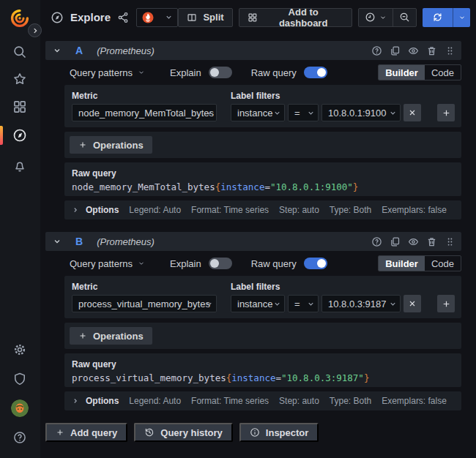 The height and width of the screenshot is (458, 476). Describe the element at coordinates (20, 438) in the screenshot. I see `help-icon` at that location.